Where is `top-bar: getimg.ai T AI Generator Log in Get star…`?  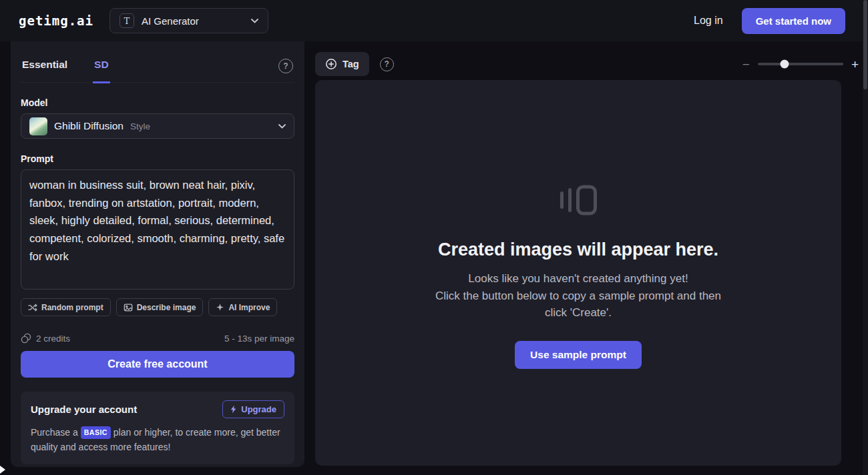
top-bar: getimg.ai T AI Generator Log in Get star… is located at coordinates (431, 21).